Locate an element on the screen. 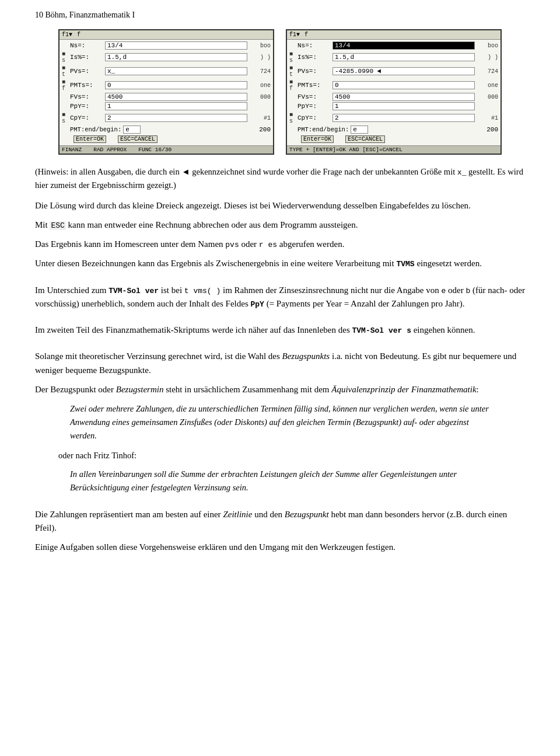 The height and width of the screenshot is (756, 560). ns-row-2: Ns=: 13/4 boo is located at coordinates (394, 46).